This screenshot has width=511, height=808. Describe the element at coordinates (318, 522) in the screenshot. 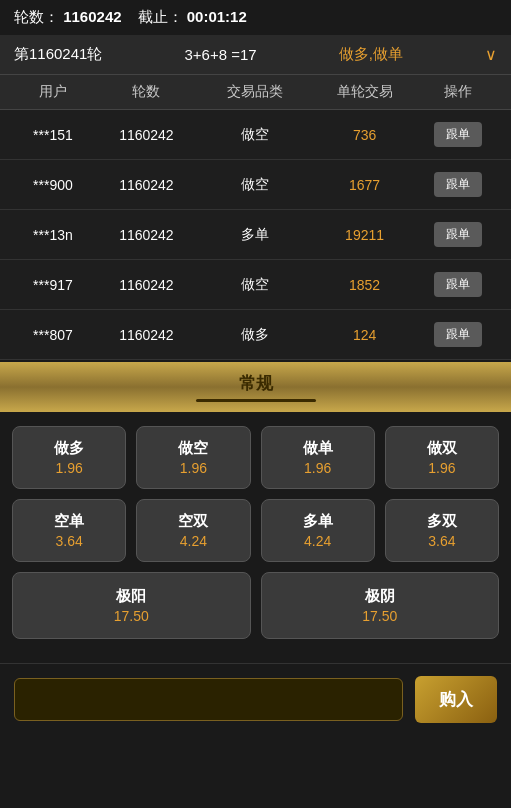

I see `btn-name: 多单` at that location.